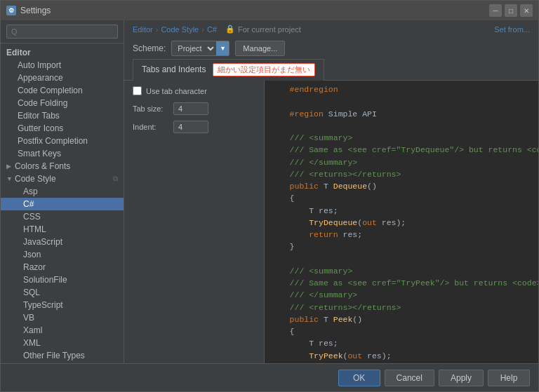  I want to click on sidebar-item-appearance: Appearance, so click(62, 78).